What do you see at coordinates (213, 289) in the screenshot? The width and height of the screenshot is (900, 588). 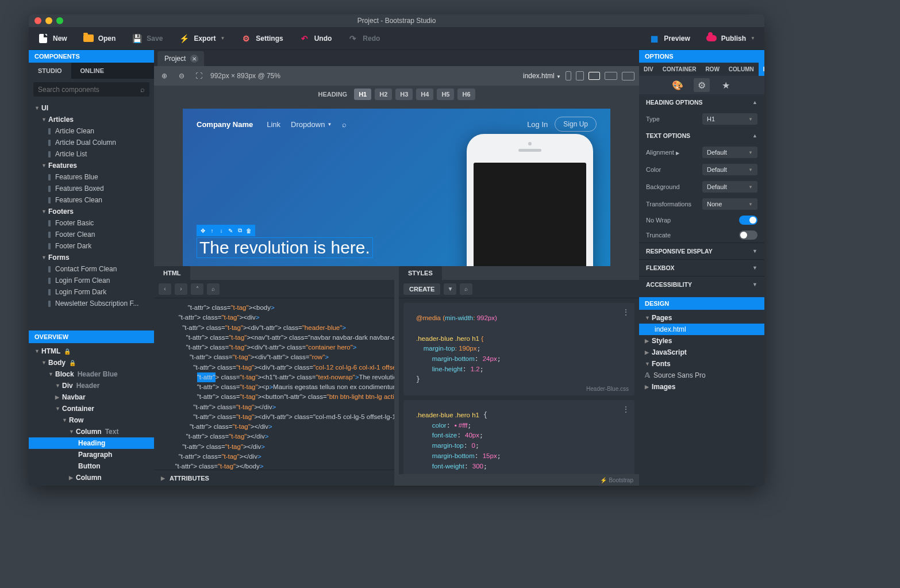 I see `search-code: ⌕` at bounding box center [213, 289].